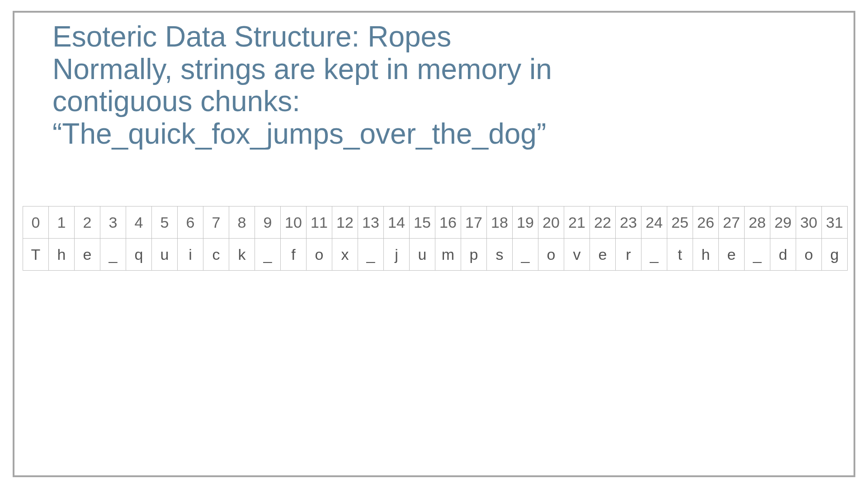  Describe the element at coordinates (345, 222) in the screenshot. I see `index-cell: 12` at that location.